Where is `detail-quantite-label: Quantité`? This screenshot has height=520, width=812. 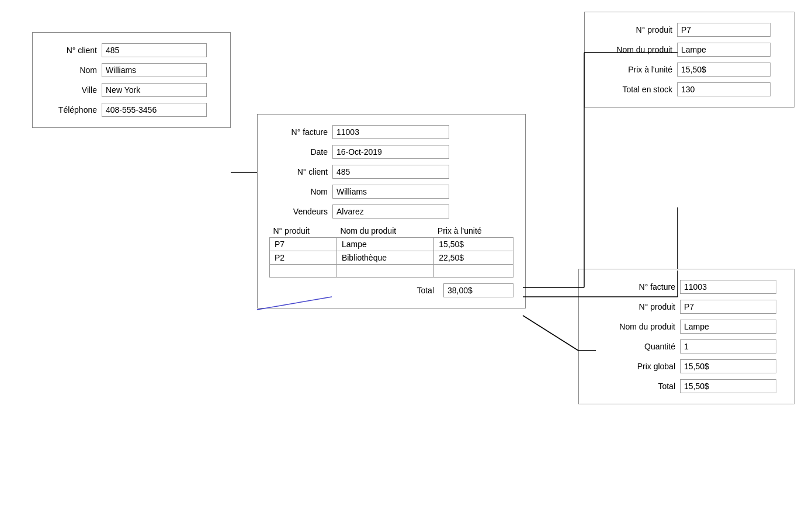 detail-quantite-label: Quantité is located at coordinates (633, 346).